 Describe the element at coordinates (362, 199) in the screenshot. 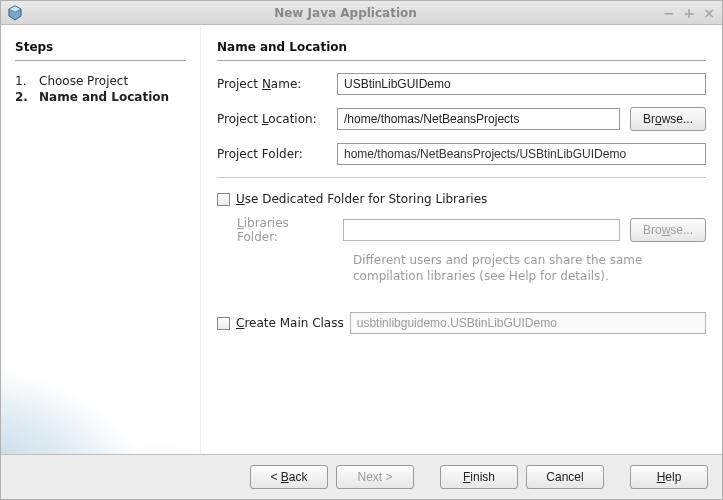

I see `dedicated-folder-label: Use Dedicated Folder for Storing Librari…` at that location.